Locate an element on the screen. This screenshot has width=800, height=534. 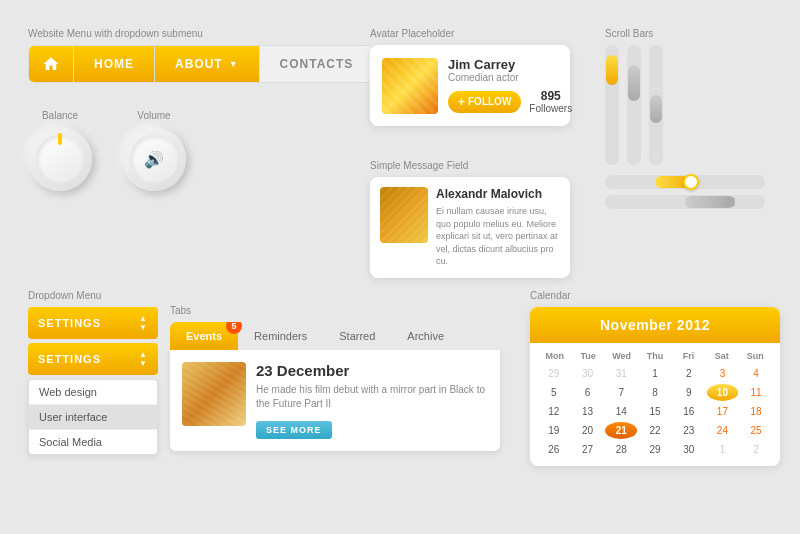
tabs-section: Tabs Events 5 Reminders Starred Archive … is located at coordinates (335, 378).